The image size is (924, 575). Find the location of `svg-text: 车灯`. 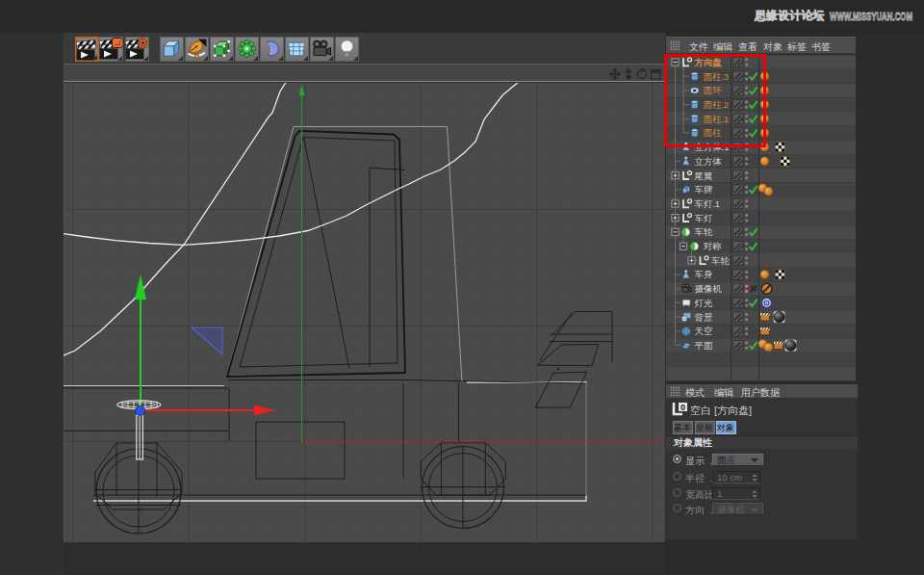

svg-text: 车灯 is located at coordinates (705, 218).